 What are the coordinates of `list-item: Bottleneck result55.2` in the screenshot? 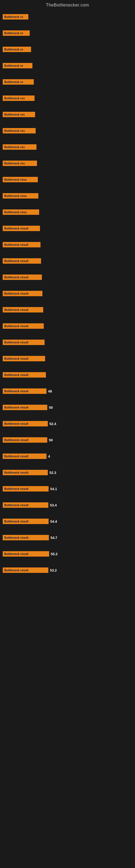 It's located at (68, 554).